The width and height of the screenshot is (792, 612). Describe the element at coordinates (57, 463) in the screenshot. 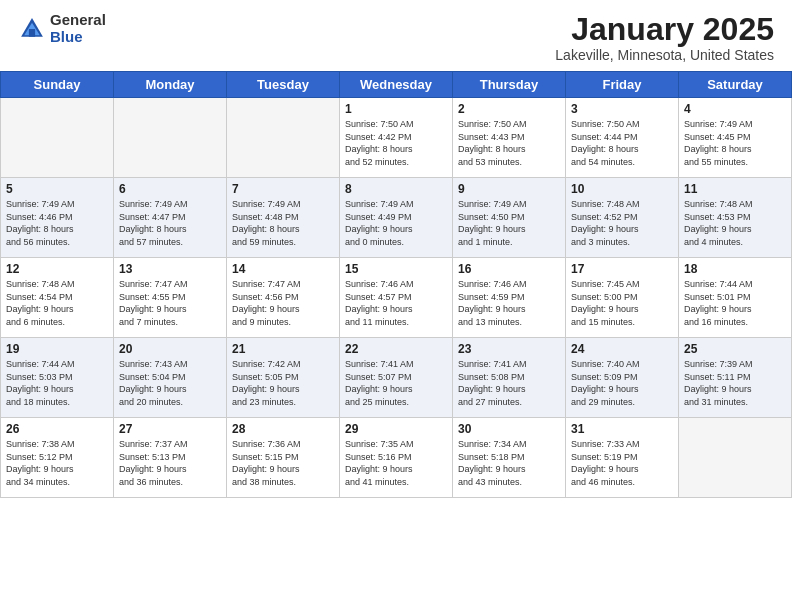

I see `day-info: Sunrise: 7:38 AM Sunset: 5:12 PM Dayligh…` at that location.